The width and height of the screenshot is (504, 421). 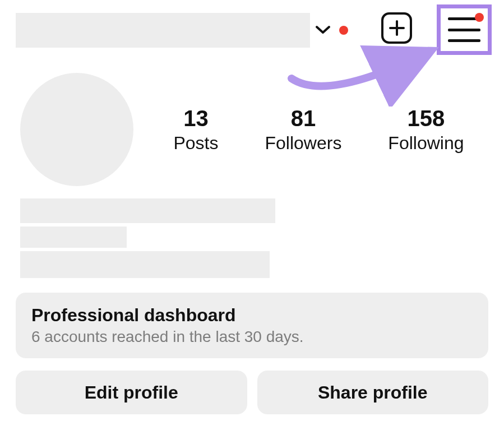 I want to click on chevron-down-icon, so click(x=323, y=30).